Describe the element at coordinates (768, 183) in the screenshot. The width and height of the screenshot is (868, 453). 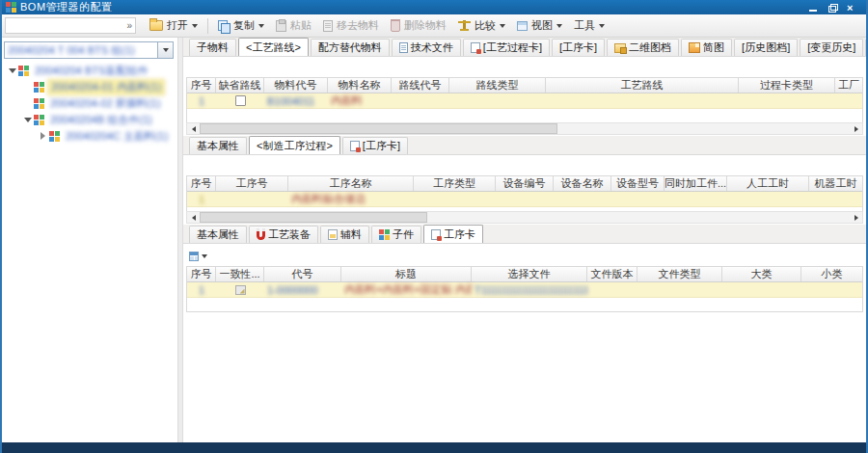
I see `column-header: 人工工时` at that location.